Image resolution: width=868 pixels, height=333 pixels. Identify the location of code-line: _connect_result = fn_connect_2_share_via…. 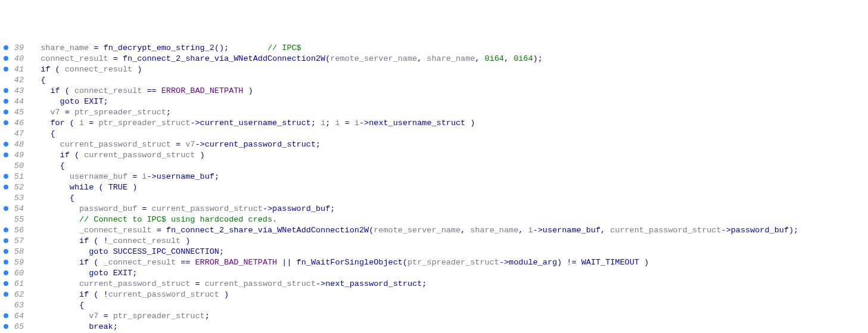
(449, 231).